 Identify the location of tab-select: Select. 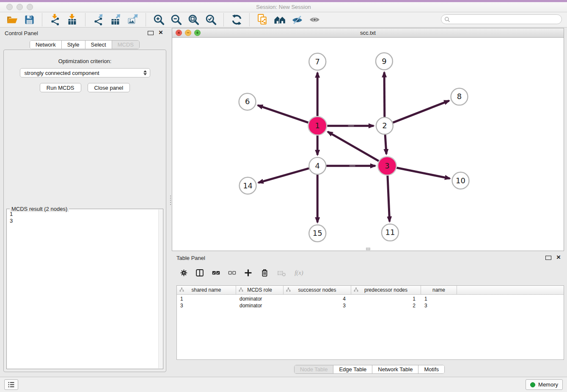
(99, 45).